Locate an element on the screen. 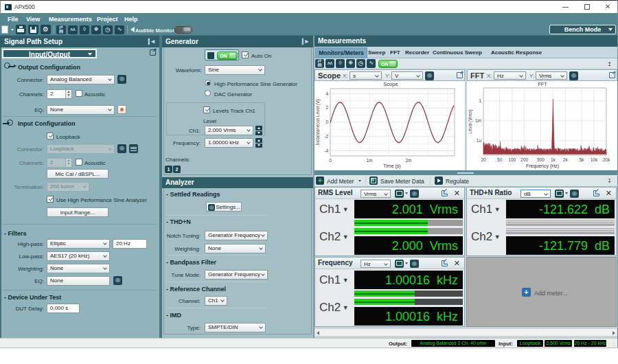 This screenshot has width=618, height=364. svg-text: -2 is located at coordinates (326, 136).